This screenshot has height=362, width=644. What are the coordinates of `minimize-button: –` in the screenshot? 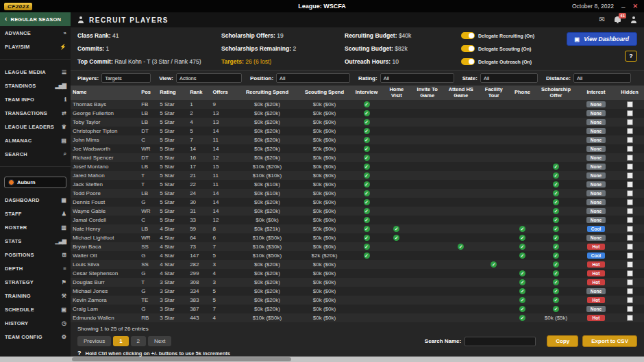 It's located at (623, 7).